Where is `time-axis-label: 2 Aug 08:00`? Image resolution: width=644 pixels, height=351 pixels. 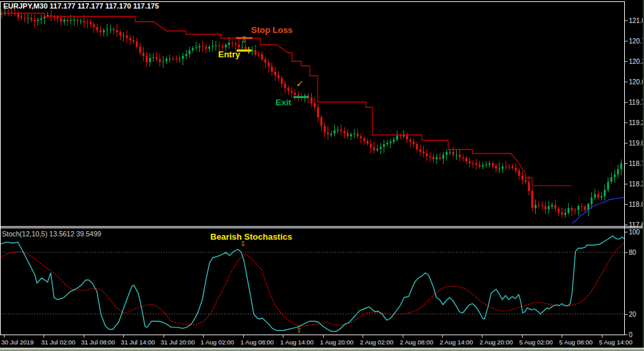 time-axis-label: 2 Aug 08:00 is located at coordinates (417, 342).